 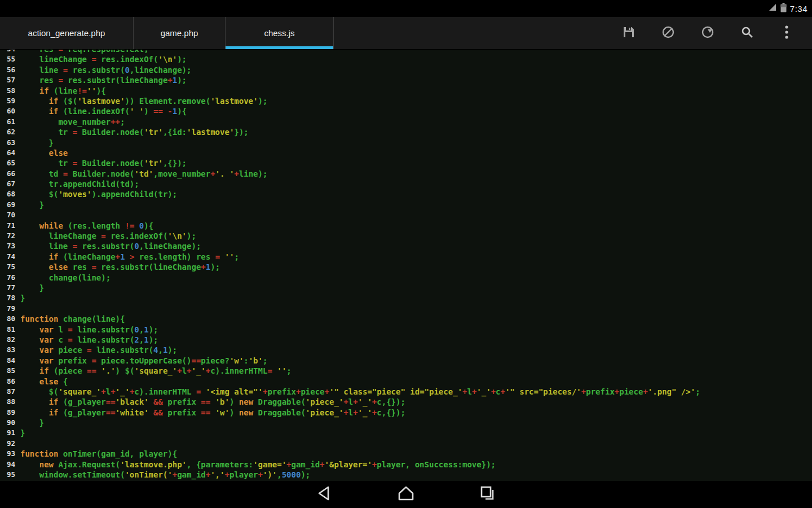 I want to click on signal-icon, so click(x=773, y=8).